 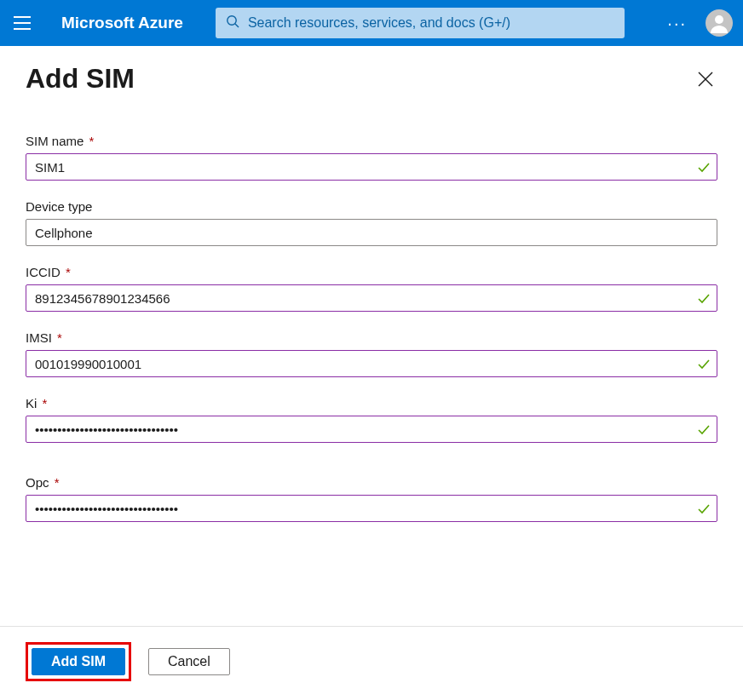 What do you see at coordinates (719, 23) in the screenshot?
I see `user-avatar` at bounding box center [719, 23].